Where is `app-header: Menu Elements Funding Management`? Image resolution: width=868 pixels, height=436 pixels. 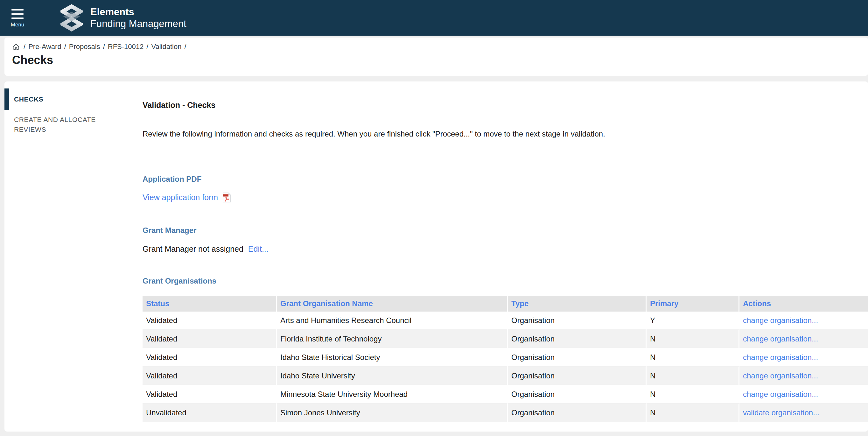 app-header: Menu Elements Funding Management is located at coordinates (434, 18).